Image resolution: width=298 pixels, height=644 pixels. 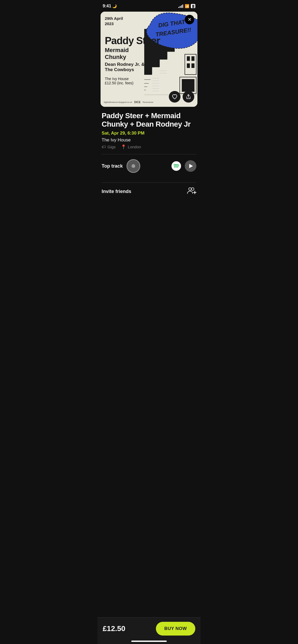 I want to click on event-datetime: Sat, Apr 29, 6:30 PM, so click(x=149, y=133).